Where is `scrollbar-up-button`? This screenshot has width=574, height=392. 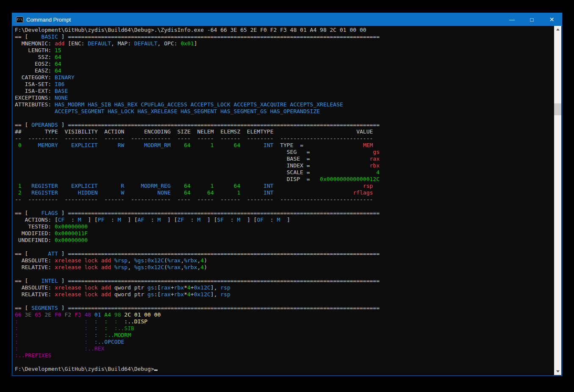
scrollbar-up-button is located at coordinates (557, 30).